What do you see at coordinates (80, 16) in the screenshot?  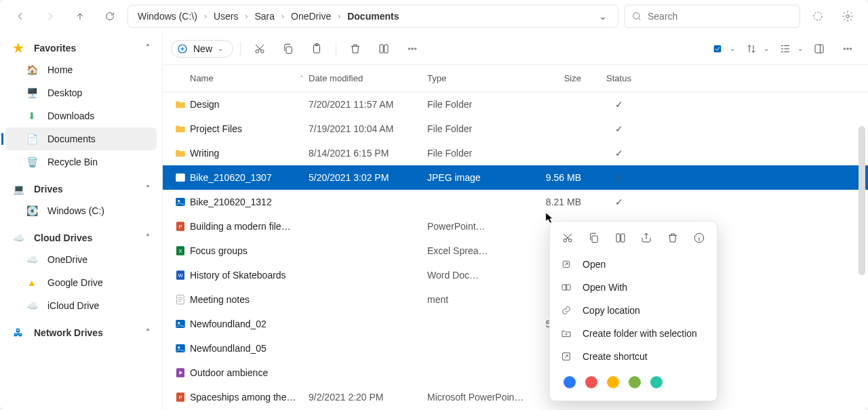 I see `up-button` at bounding box center [80, 16].